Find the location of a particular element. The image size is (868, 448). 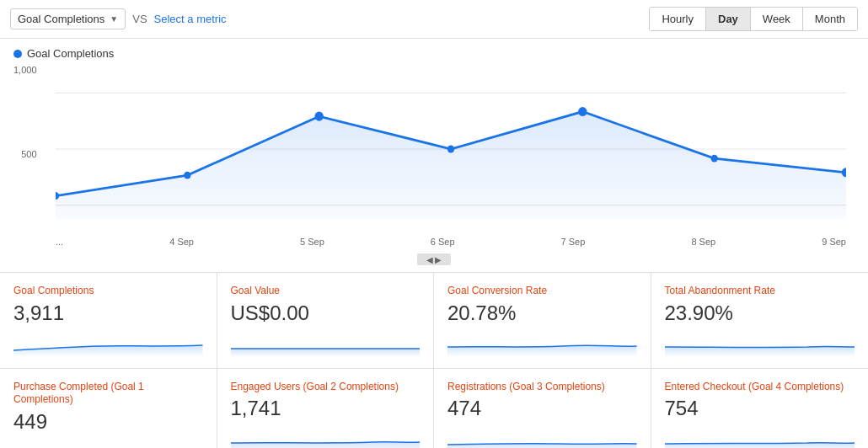

x-label-8sep: 8 Sep is located at coordinates (703, 242).